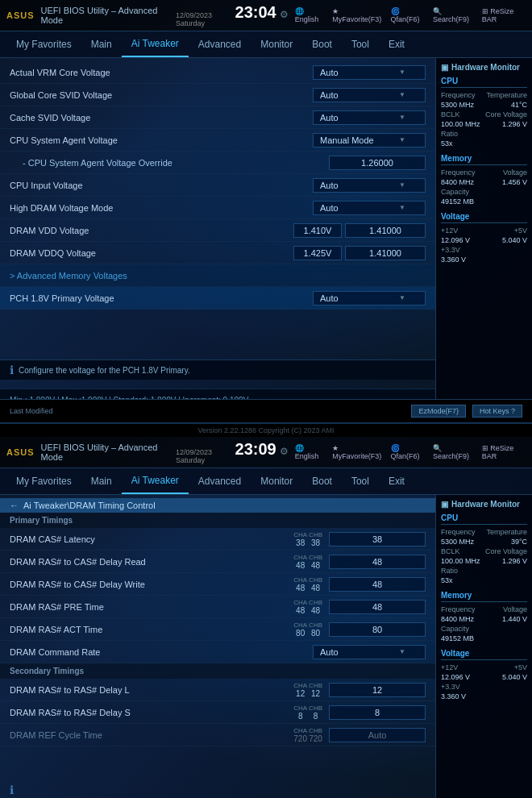  I want to click on row-rcd-read: DRAM RAS# to CAS# Delay Read CHA 48 CHB …, so click(218, 562).